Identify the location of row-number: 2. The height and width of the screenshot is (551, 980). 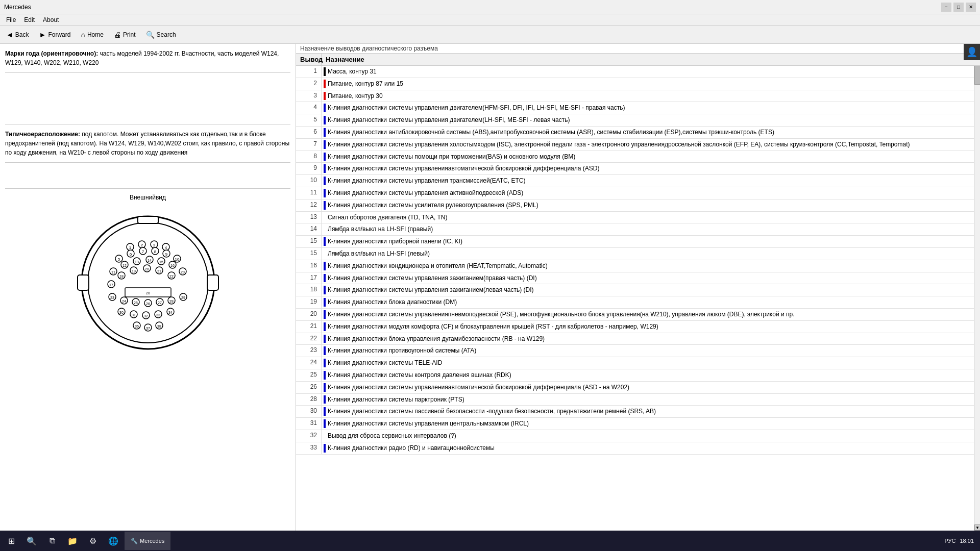
(309, 84).